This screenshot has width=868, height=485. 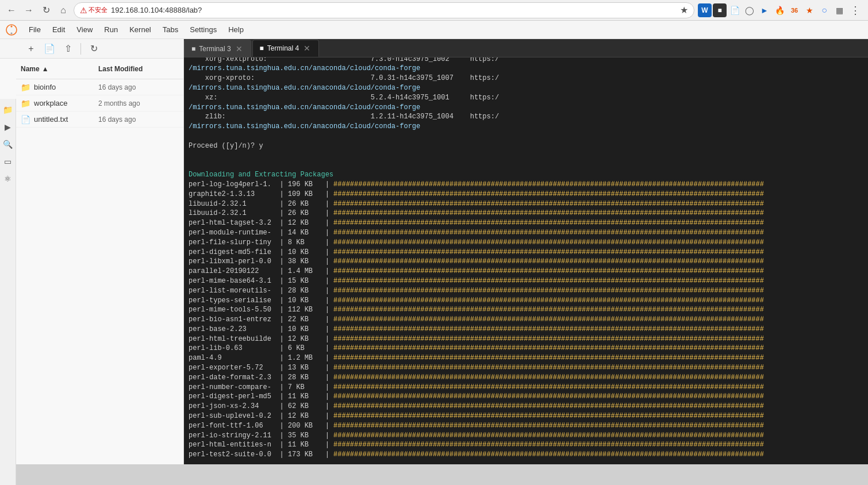 What do you see at coordinates (80, 49) in the screenshot?
I see `toolbar-separator` at bounding box center [80, 49].